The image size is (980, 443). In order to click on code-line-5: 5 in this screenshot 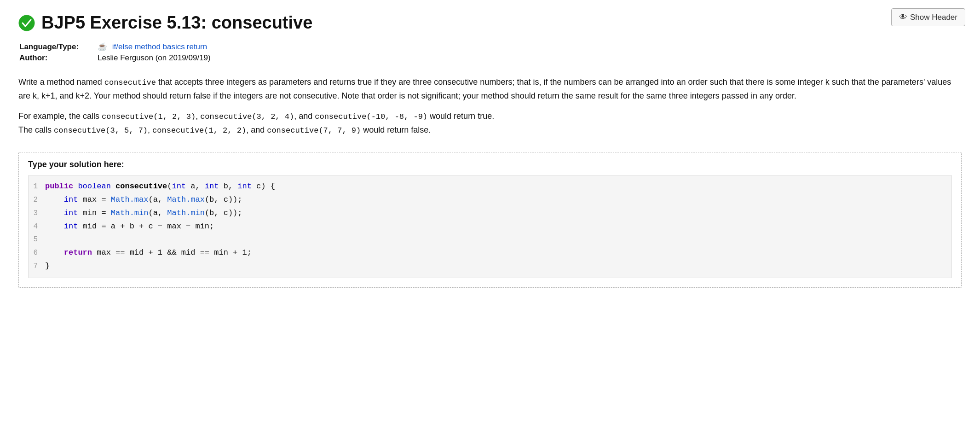, I will do `click(490, 239)`.